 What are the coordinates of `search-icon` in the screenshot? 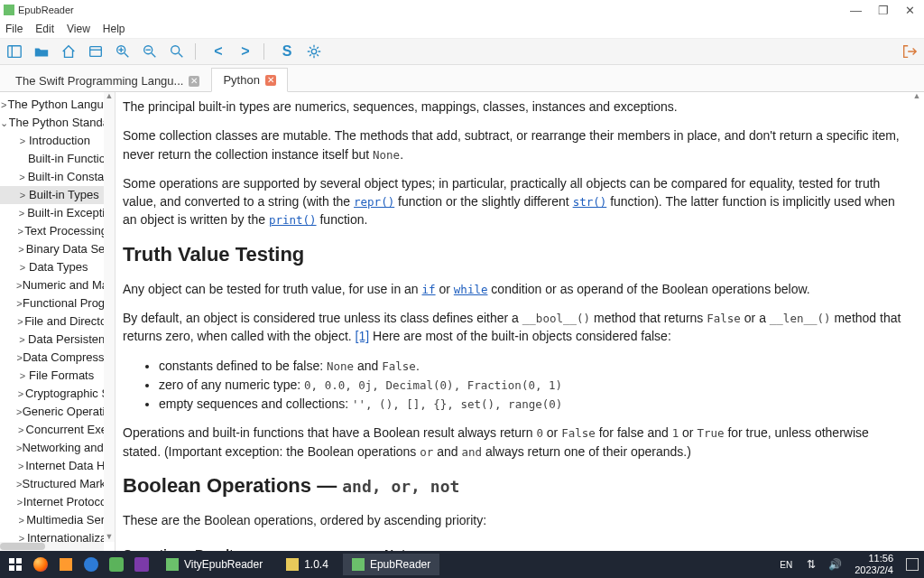 It's located at (177, 51).